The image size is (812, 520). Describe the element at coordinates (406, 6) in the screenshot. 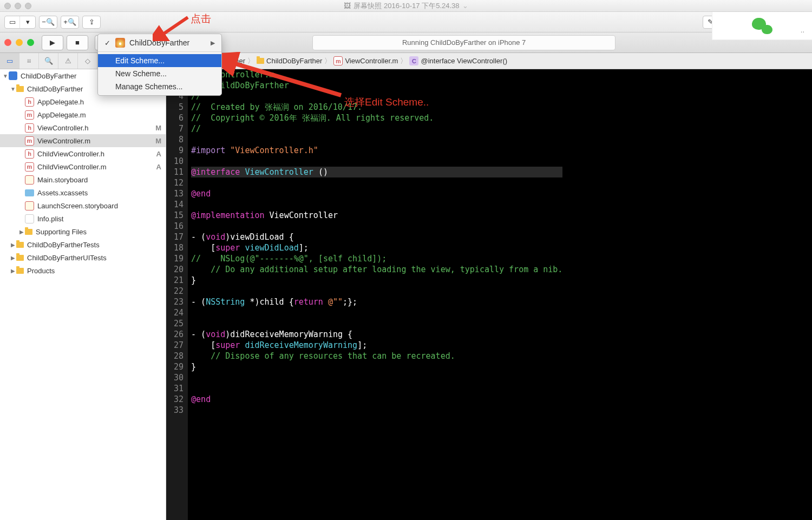

I see `preview-titlebar: 🖼 屏幕快照 2016-10-17 下午5.24.38 ⌄` at that location.